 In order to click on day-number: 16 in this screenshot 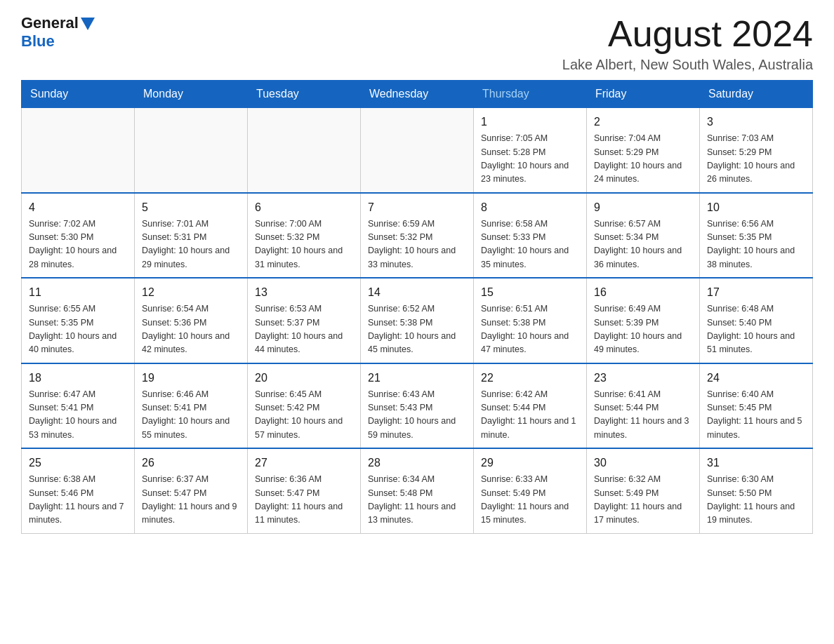, I will do `click(643, 293)`.